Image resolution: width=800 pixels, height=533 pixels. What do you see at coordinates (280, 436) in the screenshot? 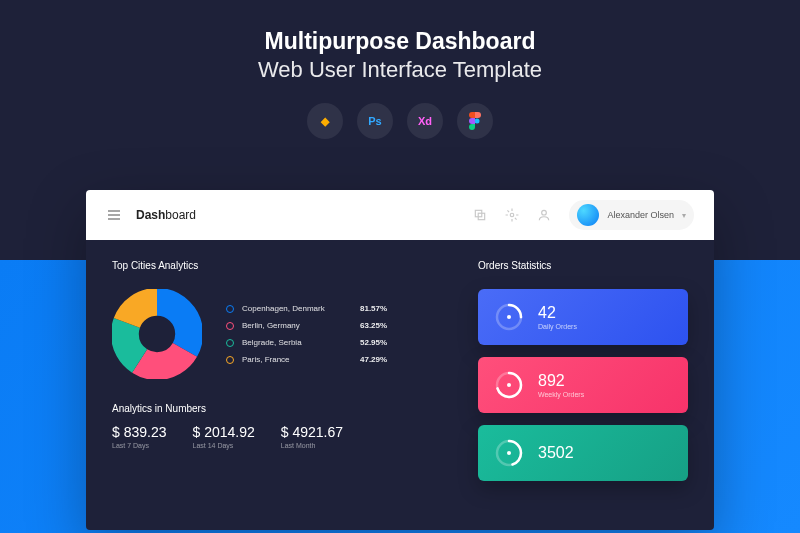
I see `numbers-row: $ 839.23Last 7 Days$ 2014.92Last 14 Days…` at bounding box center [280, 436].